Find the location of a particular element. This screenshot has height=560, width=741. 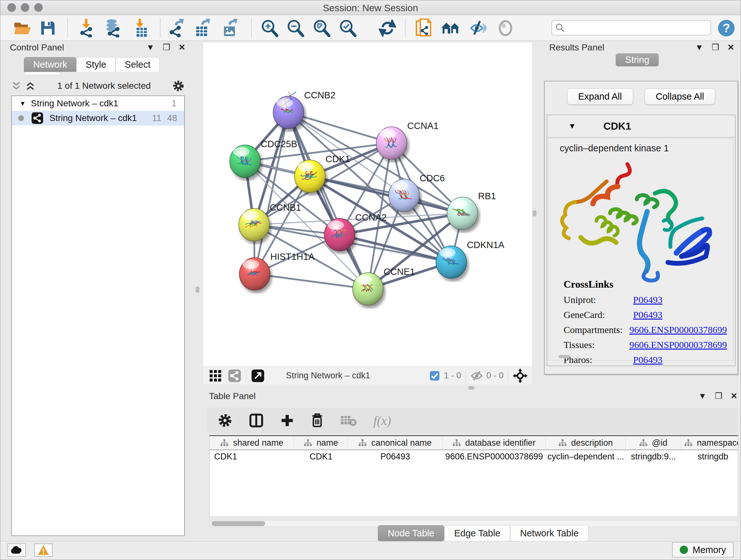

zoom-in-button is located at coordinates (269, 28).